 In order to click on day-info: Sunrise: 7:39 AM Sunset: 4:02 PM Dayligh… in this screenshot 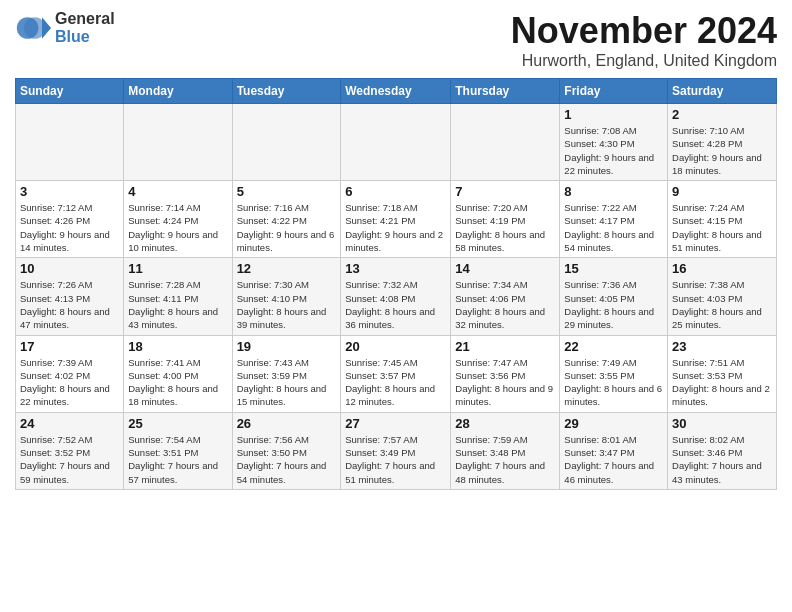, I will do `click(70, 382)`.